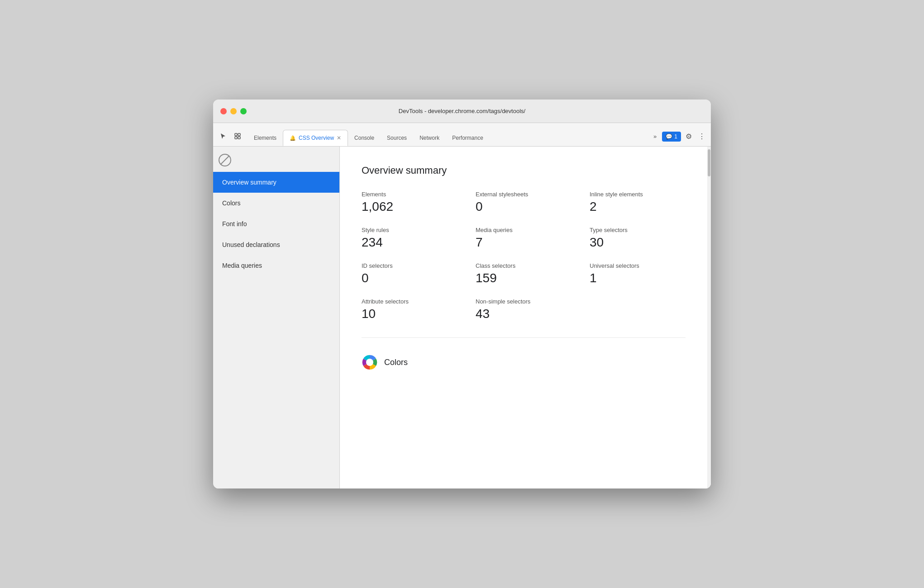 The width and height of the screenshot is (924, 588). Describe the element at coordinates (689, 137) in the screenshot. I see `settings-button: ⚙` at that location.